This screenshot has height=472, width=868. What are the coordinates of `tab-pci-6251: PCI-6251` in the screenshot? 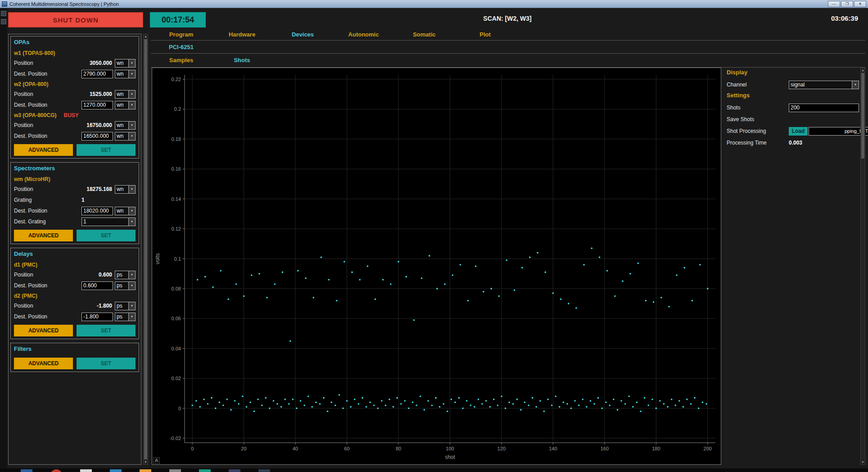 It's located at (181, 47).